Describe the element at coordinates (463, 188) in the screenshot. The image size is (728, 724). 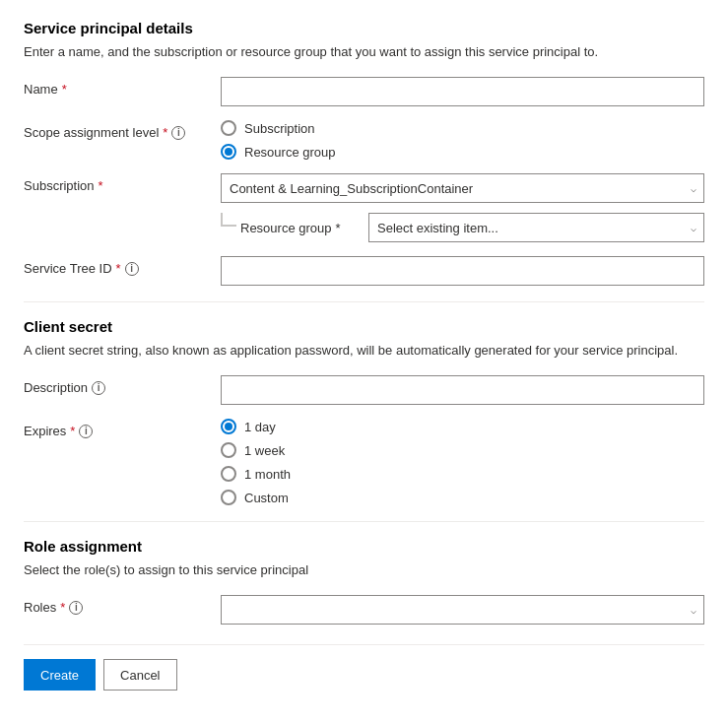
I see `subscription-select-wrapper: Content & Learning_SubscriptionContainer…` at that location.